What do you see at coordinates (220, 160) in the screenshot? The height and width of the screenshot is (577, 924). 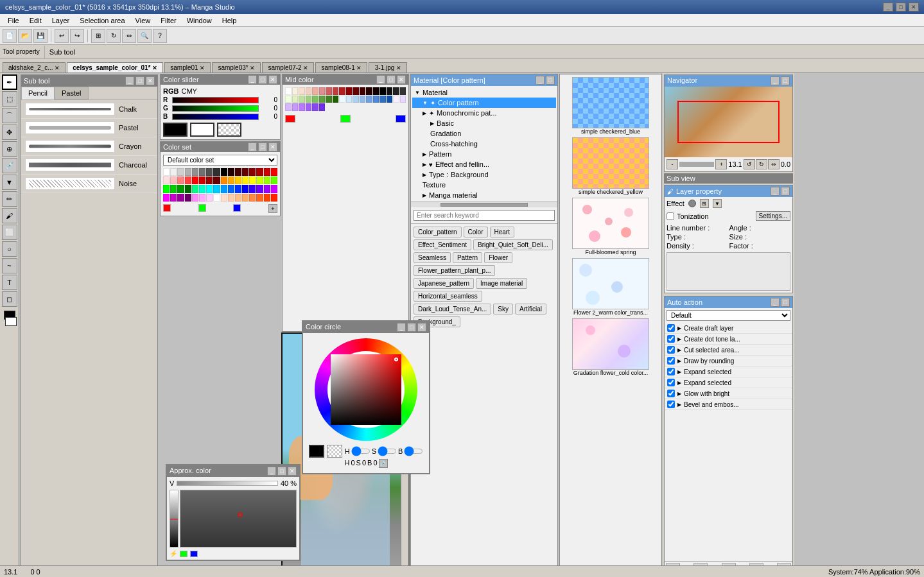 I see `color-set-dropdown: Default color set` at bounding box center [220, 160].